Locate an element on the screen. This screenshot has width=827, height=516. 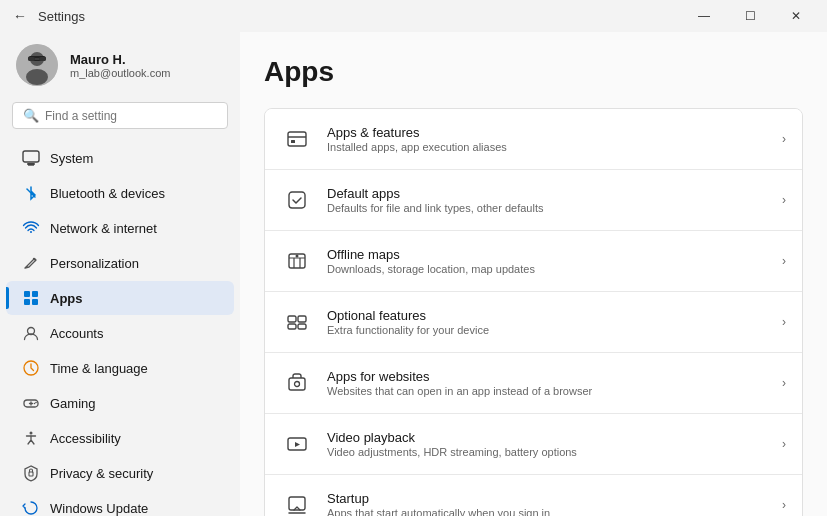
sidebar-item-label: Accounts is located at coordinates (76, 334).